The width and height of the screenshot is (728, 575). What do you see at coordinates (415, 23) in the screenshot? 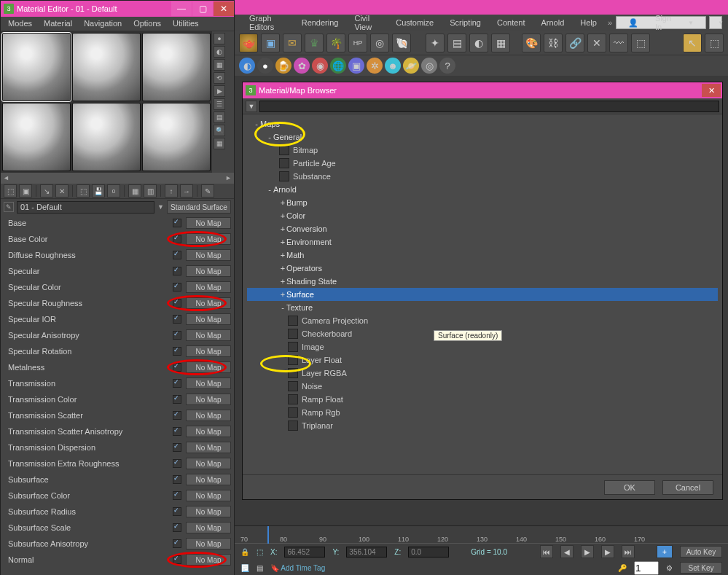
I see `menu-customize: Customize` at bounding box center [415, 23].